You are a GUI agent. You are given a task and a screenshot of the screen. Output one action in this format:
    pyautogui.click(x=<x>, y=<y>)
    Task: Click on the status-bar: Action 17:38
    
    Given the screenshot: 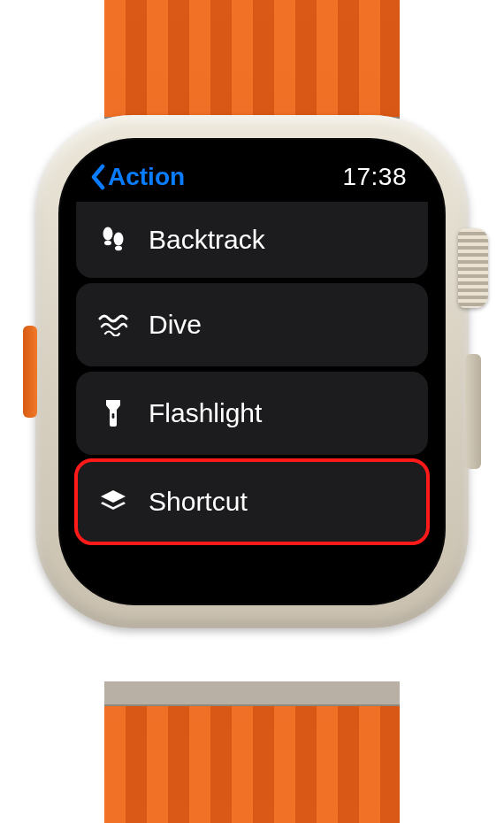 What is the action you would take?
    pyautogui.click(x=252, y=181)
    